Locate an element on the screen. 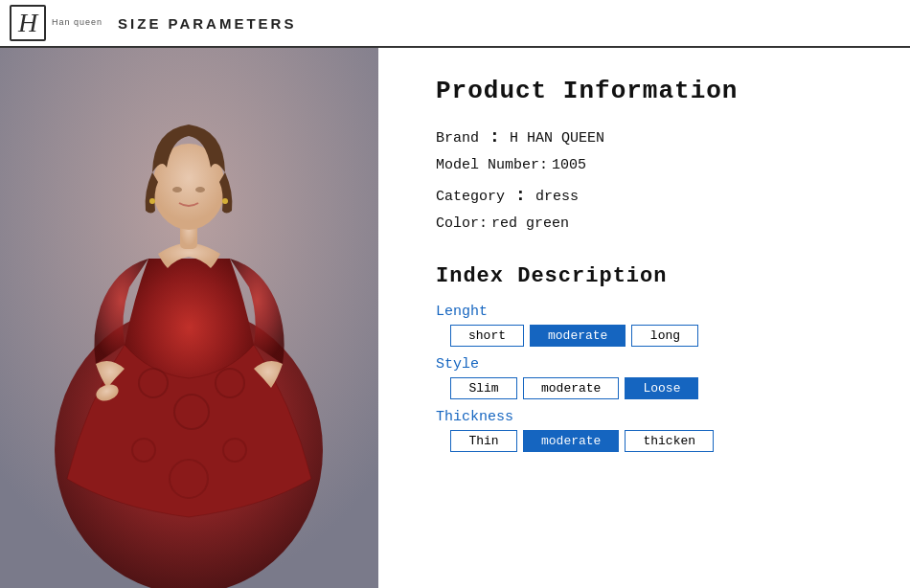 The image size is (910, 588). brand-label: Brand is located at coordinates (458, 138).